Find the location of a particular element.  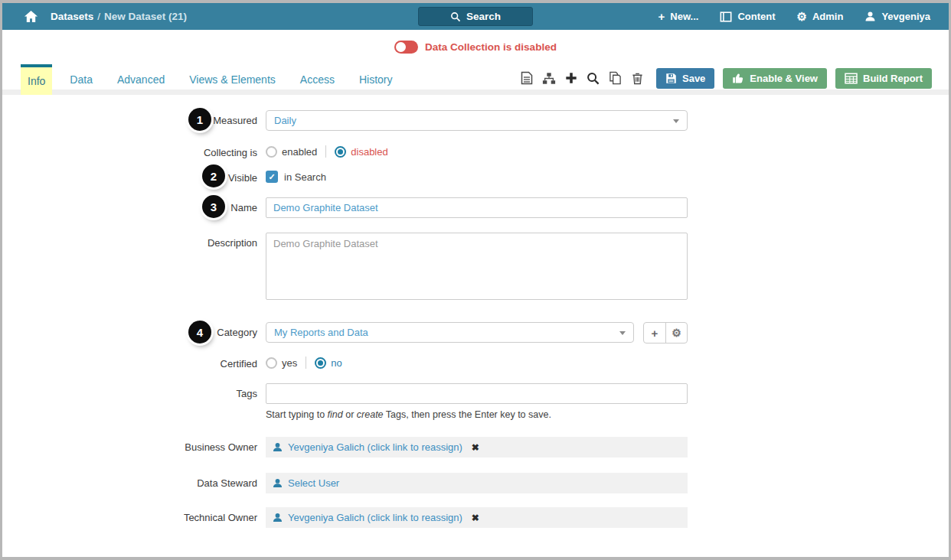

manage-categories-button: ⚙ is located at coordinates (676, 333).